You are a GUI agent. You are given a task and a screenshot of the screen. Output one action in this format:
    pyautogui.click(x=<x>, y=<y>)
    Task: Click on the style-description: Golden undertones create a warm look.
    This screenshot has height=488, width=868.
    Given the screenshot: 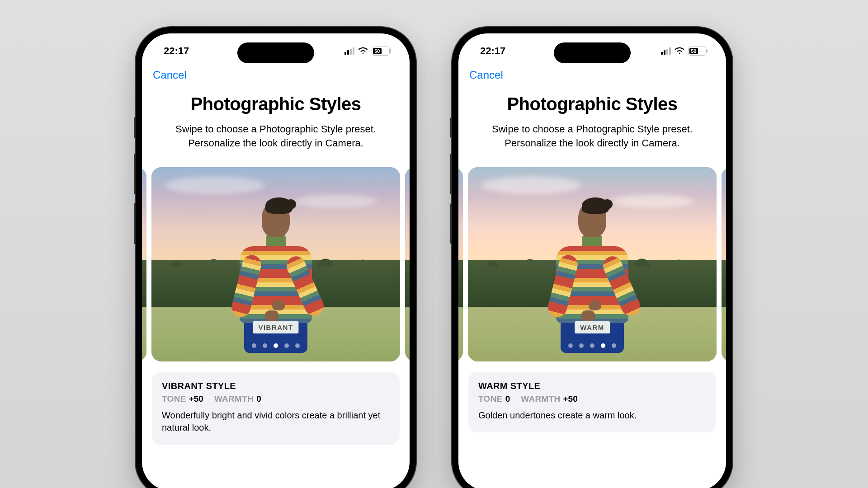 What is the action you would take?
    pyautogui.click(x=592, y=416)
    